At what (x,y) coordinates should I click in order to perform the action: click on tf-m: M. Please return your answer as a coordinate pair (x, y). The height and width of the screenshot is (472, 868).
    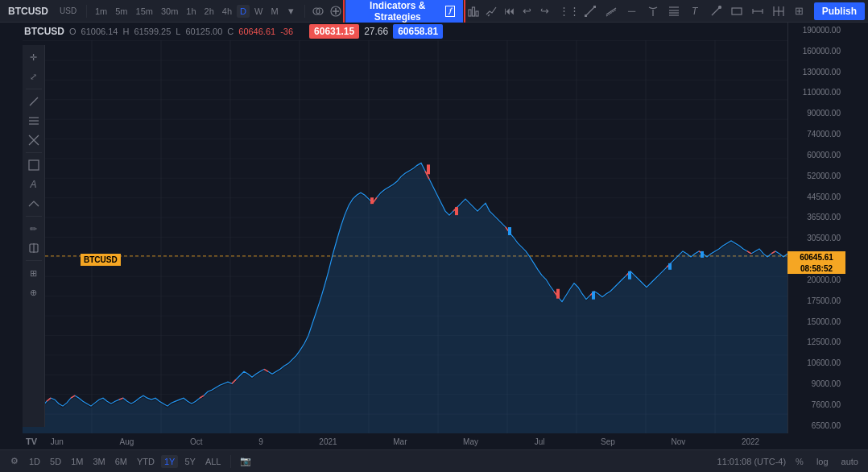
    Looking at the image, I should click on (274, 11).